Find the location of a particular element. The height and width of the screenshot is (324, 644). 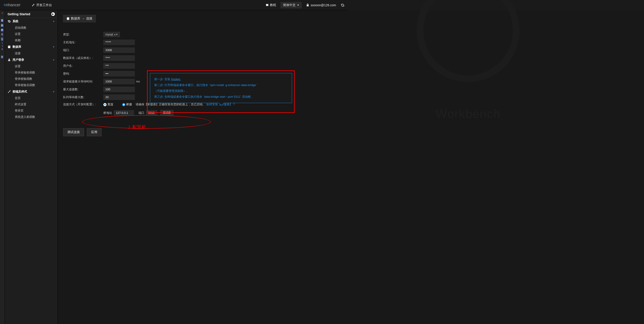

menu-header-system: 系统 ▼ is located at coordinates (31, 21).